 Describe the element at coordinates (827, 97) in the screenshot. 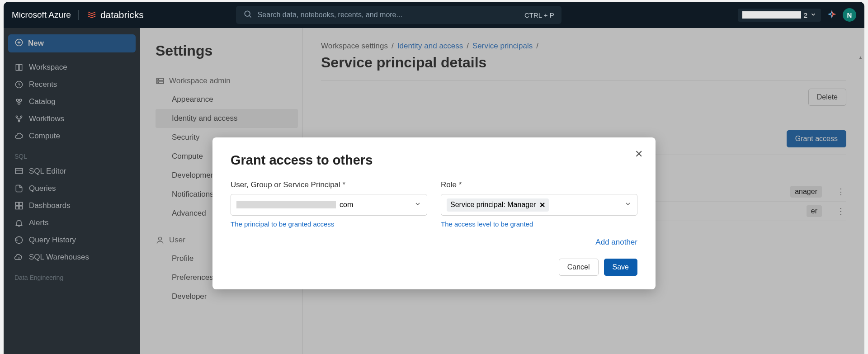

I see `delete-button: Delete` at that location.